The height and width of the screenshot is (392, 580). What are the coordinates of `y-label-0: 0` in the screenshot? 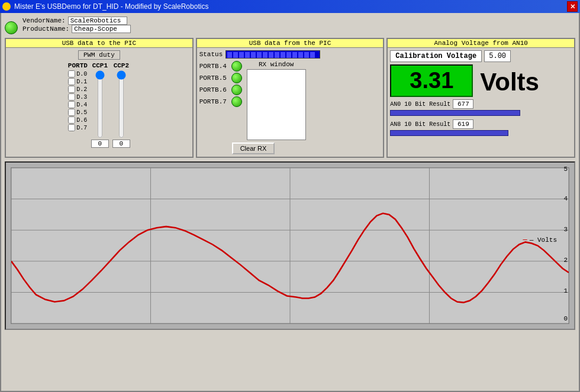 It's located at (566, 319).